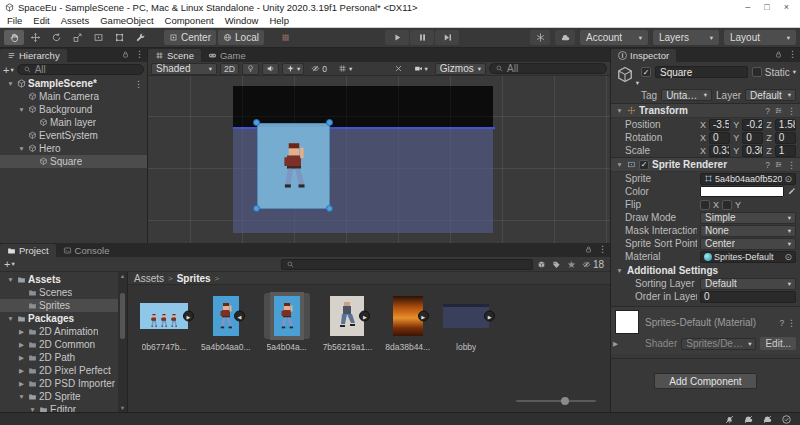  I want to click on rotation-toggle-button: Local, so click(241, 38).